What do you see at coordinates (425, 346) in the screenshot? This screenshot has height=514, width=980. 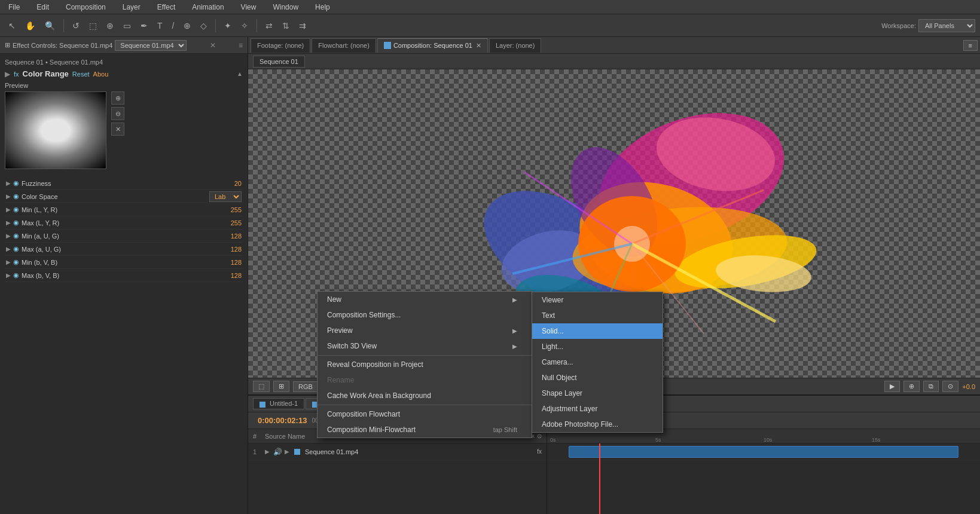 I see `ctx-item-switch3d: Switch 3D View ▶` at bounding box center [425, 346].